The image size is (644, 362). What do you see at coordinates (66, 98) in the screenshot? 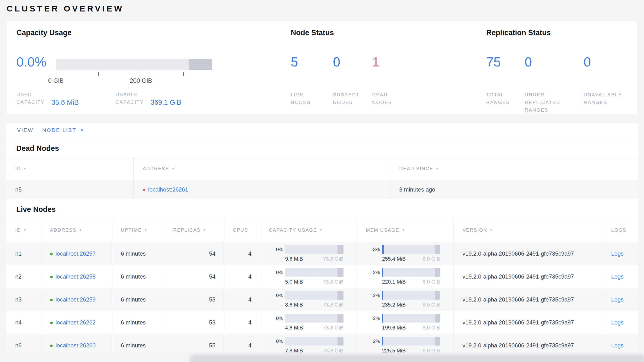
I see `capacity-stat: USED CAPACITY35.6 MiB` at bounding box center [66, 98].